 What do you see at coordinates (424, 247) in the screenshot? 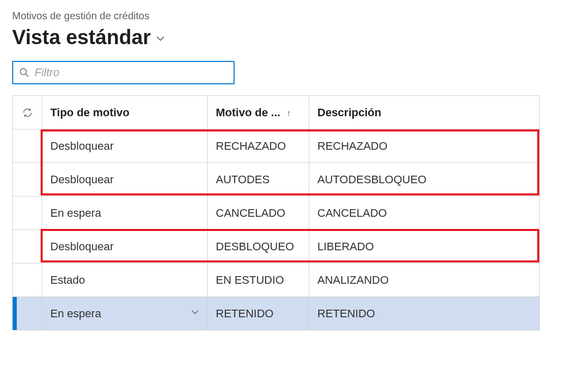
I see `cell-descripcion: LIBERADO` at bounding box center [424, 247].